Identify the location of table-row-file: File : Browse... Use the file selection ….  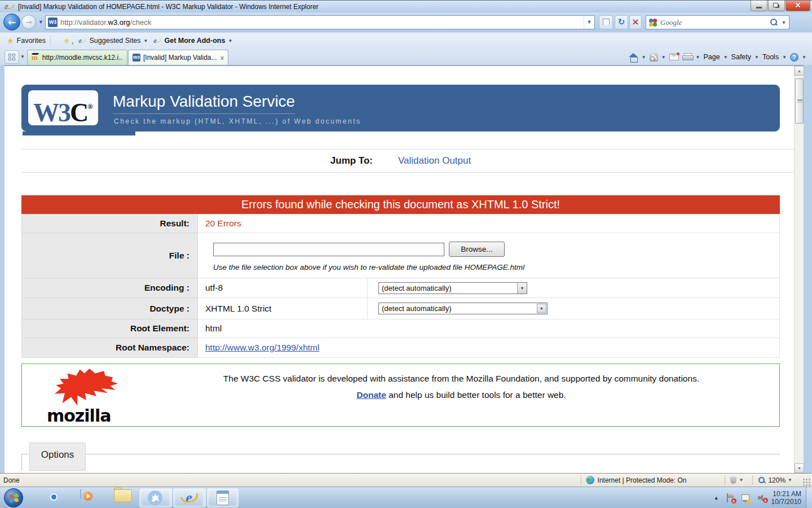
(401, 256).